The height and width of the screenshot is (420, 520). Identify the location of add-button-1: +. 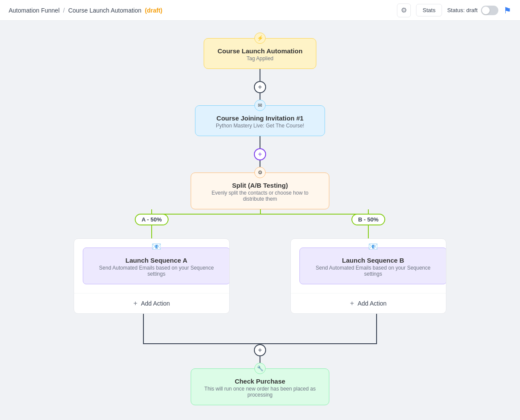
(260, 87).